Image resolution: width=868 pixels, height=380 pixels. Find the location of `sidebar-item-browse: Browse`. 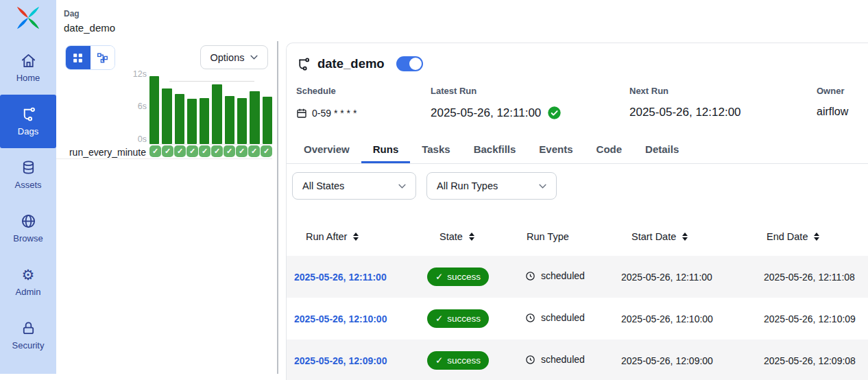

sidebar-item-browse: Browse is located at coordinates (28, 228).